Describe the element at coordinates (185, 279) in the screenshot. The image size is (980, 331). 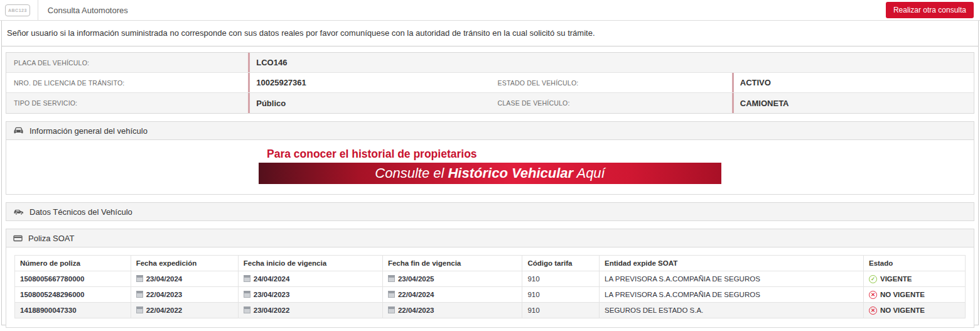
I see `issue-date-cell: 23/04/2024` at that location.